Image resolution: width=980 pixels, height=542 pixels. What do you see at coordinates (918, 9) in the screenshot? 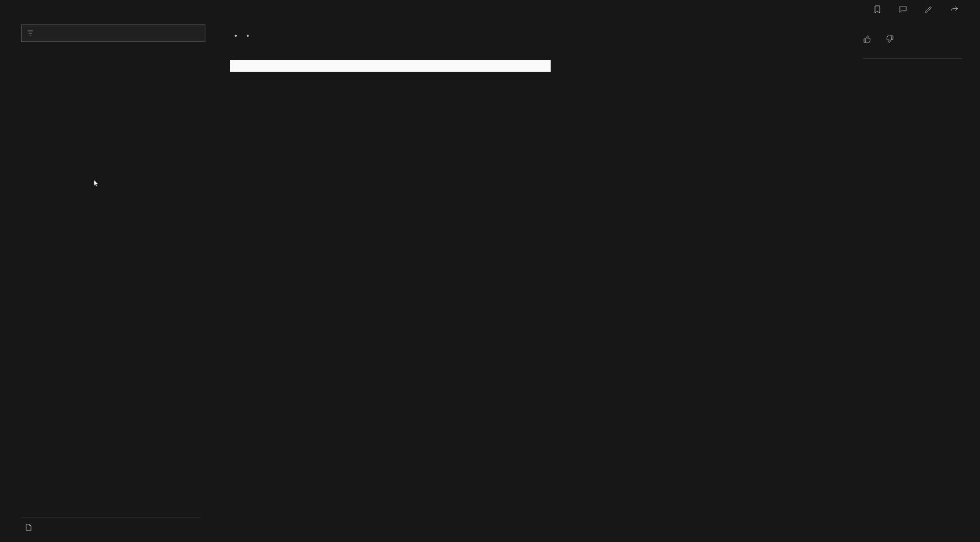
I see `top-actions` at bounding box center [918, 9].